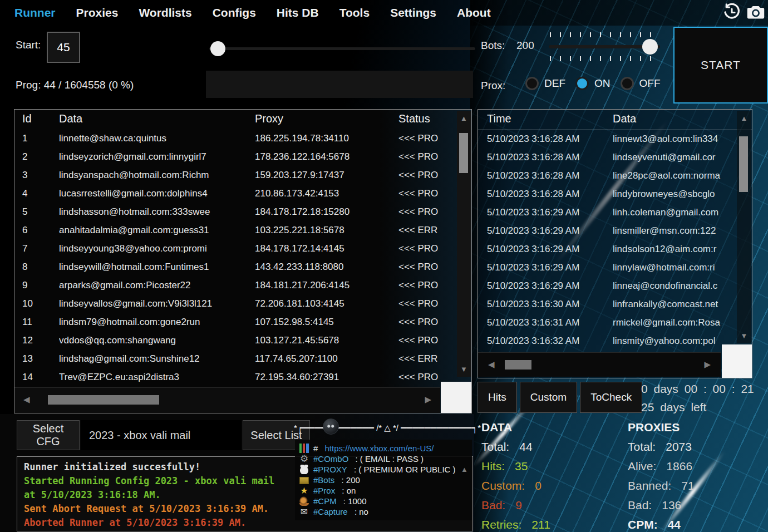  What do you see at coordinates (548, 119) in the screenshot?
I see `column-header-time: Time` at bounding box center [548, 119].